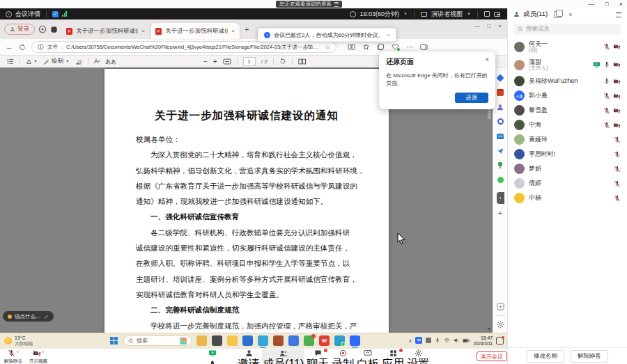  Describe the element at coordinates (487, 60) in the screenshot. I see `dialog-close-icon: ×` at that location.